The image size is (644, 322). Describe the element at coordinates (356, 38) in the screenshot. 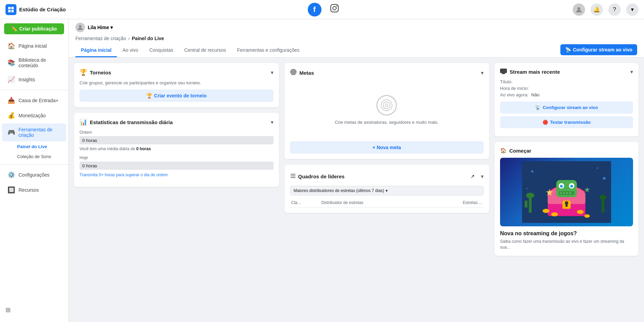

I see `sub-header: Lila Hime ▾ Ferramentas de criação › Pai…` at that location.